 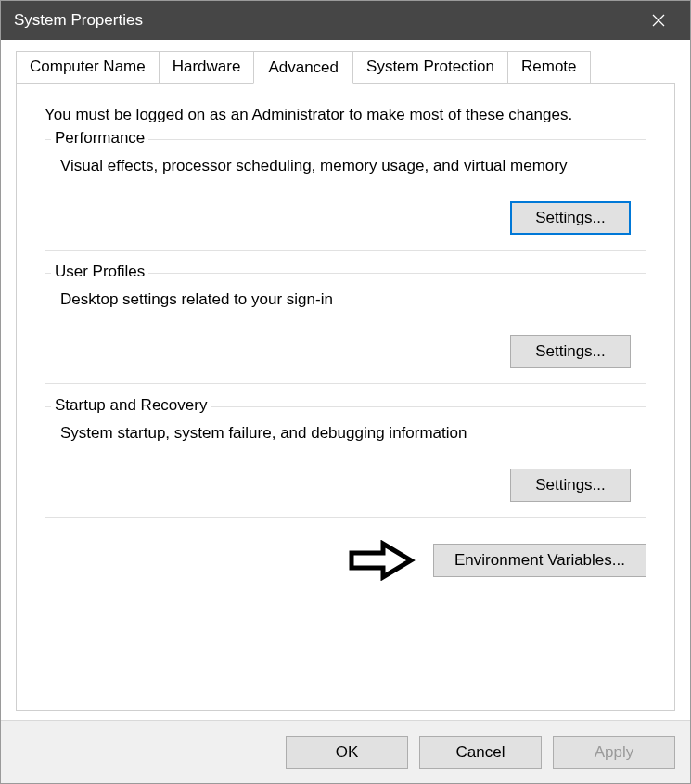 What do you see at coordinates (303, 67) in the screenshot?
I see `tab-advanced: Advanced` at bounding box center [303, 67].